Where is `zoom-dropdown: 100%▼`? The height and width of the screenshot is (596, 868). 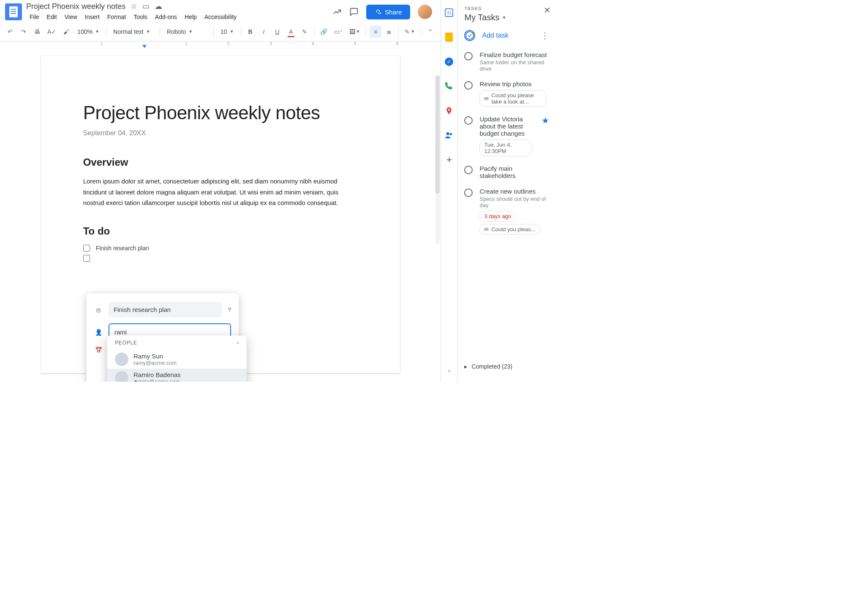 zoom-dropdown: 100%▼ is located at coordinates (88, 32).